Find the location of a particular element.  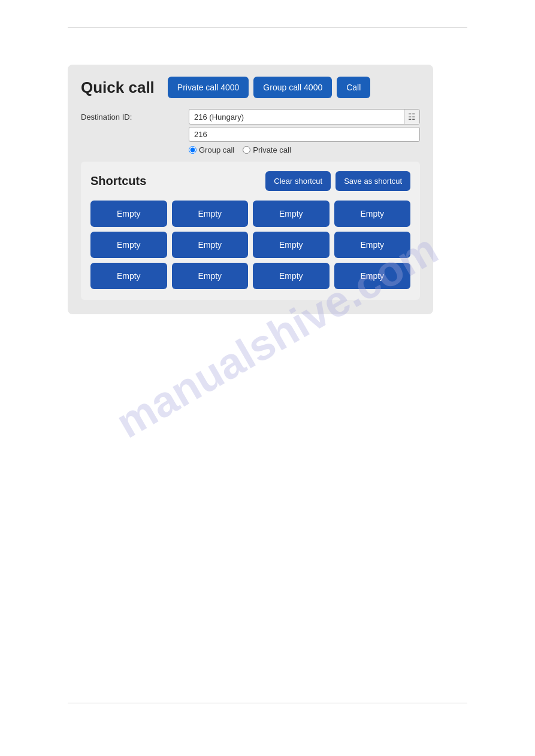

private-call-radio-text: Private call is located at coordinates (272, 150).